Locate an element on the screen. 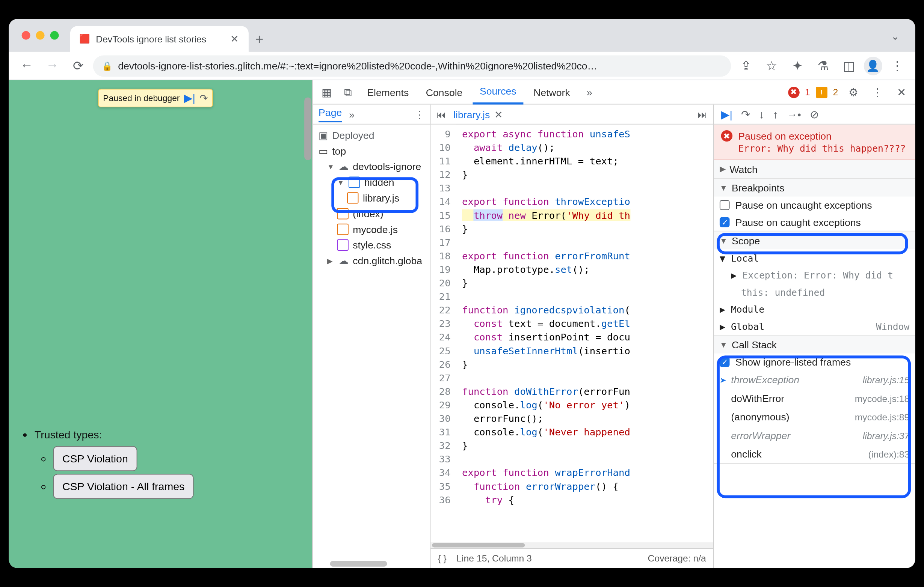  csp-violation-button: CSP Violation is located at coordinates (95, 459).